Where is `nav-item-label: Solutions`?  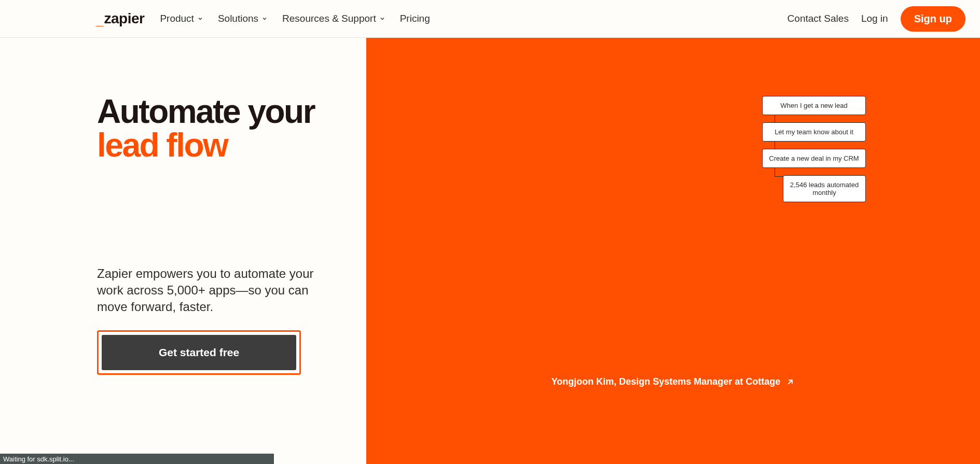 nav-item-label: Solutions is located at coordinates (238, 19).